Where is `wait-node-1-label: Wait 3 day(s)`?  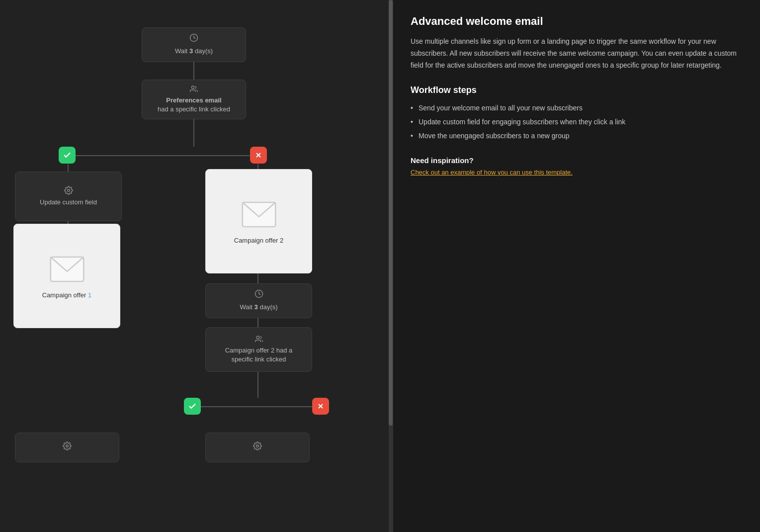
wait-node-1-label: Wait 3 day(s) is located at coordinates (194, 51).